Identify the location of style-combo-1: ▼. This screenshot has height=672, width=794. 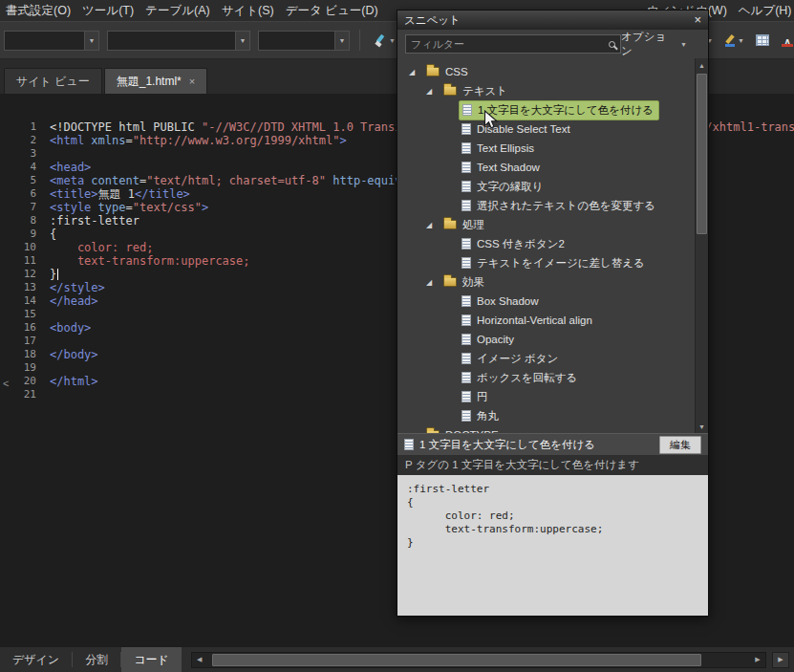
(52, 40).